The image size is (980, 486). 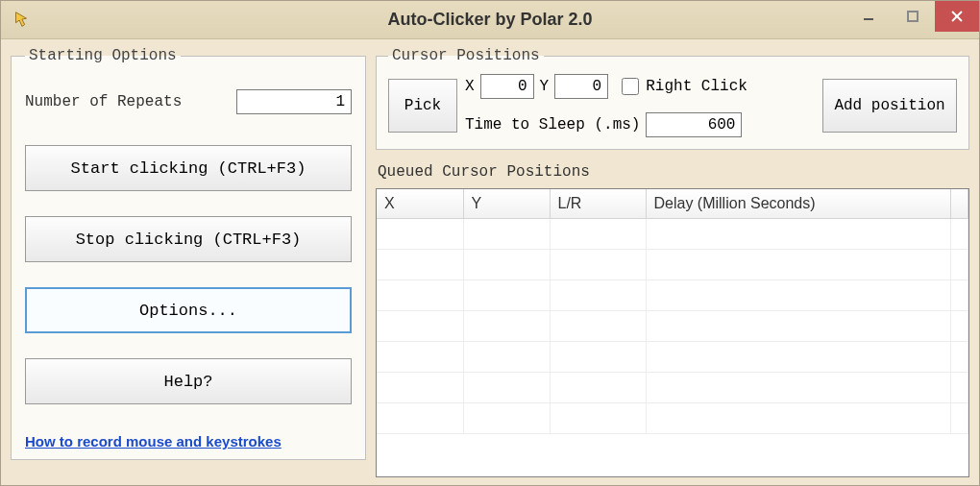 I want to click on start-clicking-button: Start clicking (CTRL+F3), so click(x=188, y=168).